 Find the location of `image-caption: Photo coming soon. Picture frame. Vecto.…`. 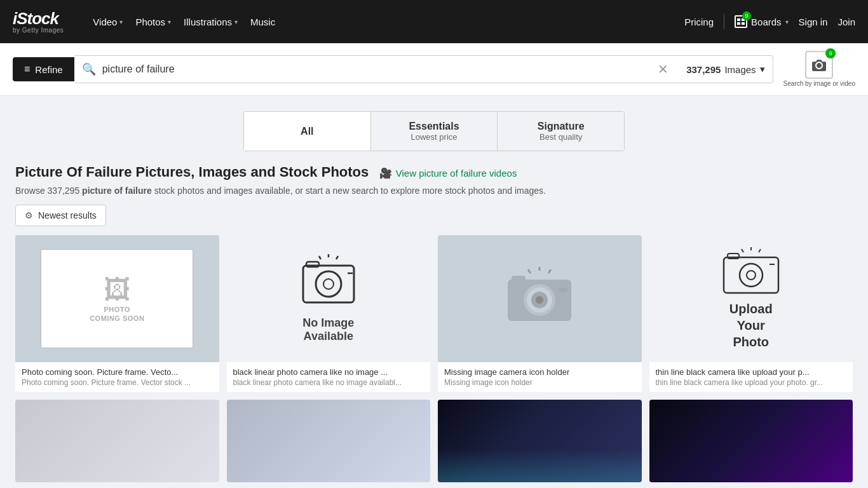

image-caption: Photo coming soon. Picture frame. Vecto.… is located at coordinates (117, 377).